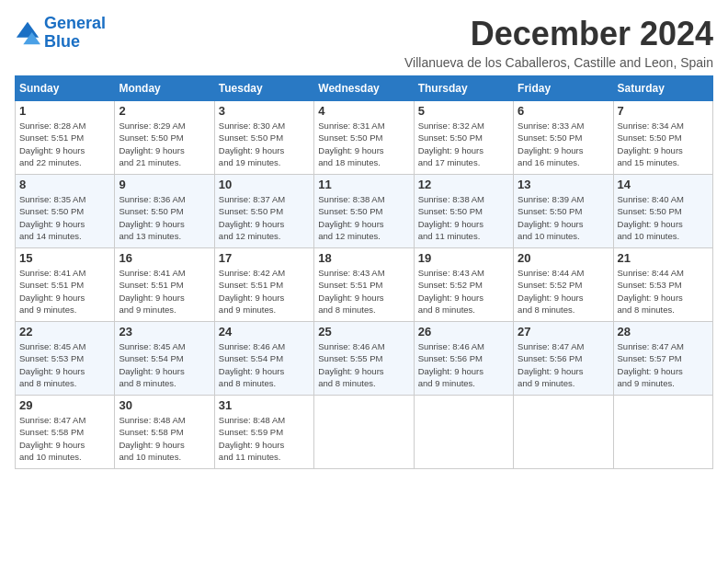 Image resolution: width=728 pixels, height=563 pixels. I want to click on day-info: Sunrise: 8:40 AMSunset: 5:50 PMDaylight:…, so click(664, 217).